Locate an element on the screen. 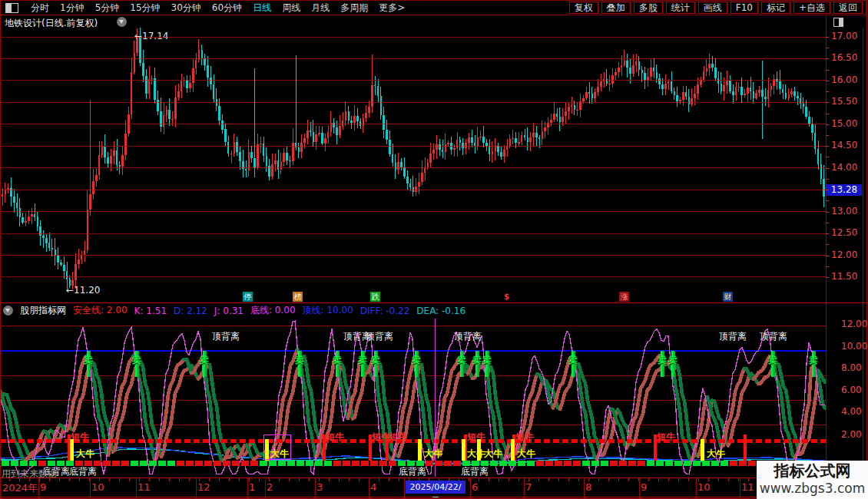  month-label: 2 is located at coordinates (270, 487).